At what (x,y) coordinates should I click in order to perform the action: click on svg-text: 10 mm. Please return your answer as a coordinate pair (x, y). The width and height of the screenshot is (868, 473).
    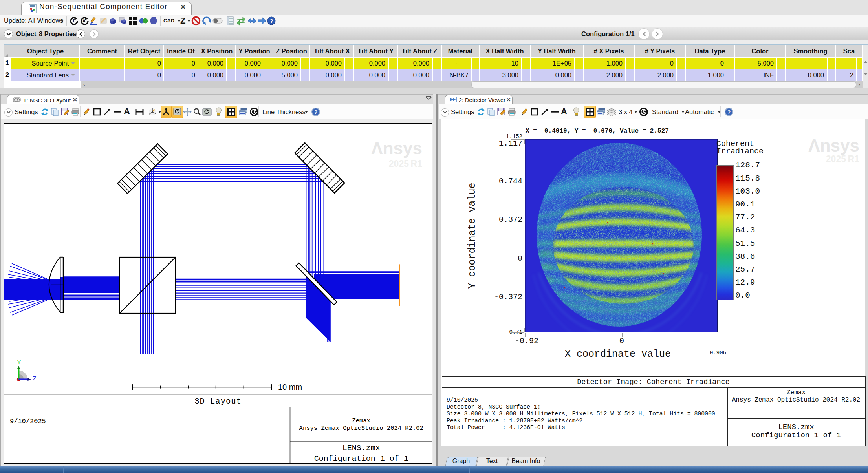
    Looking at the image, I should click on (290, 387).